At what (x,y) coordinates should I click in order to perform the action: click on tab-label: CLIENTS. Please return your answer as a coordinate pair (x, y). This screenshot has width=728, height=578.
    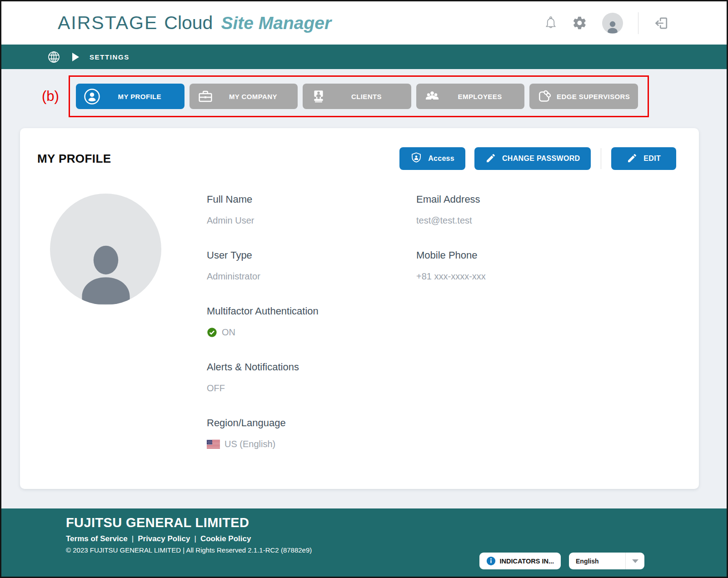
    Looking at the image, I should click on (366, 96).